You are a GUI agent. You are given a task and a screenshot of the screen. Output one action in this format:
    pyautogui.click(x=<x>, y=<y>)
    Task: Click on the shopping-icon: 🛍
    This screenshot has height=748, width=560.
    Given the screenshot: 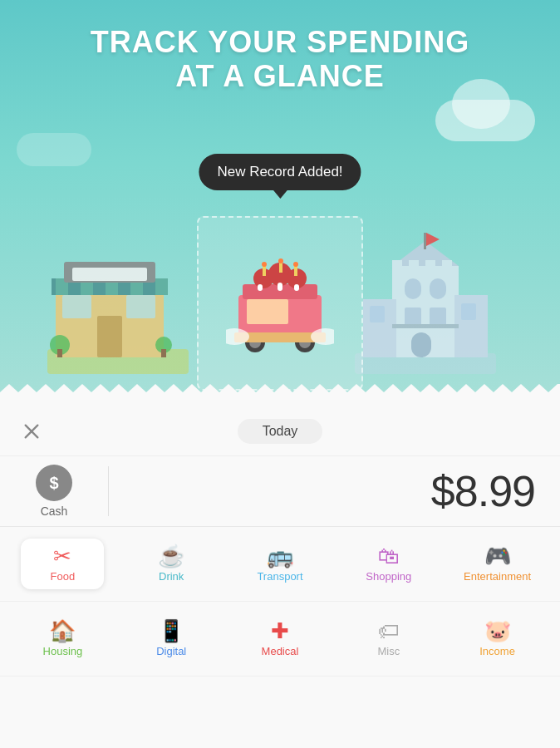 What is the action you would take?
    pyautogui.click(x=389, y=556)
    